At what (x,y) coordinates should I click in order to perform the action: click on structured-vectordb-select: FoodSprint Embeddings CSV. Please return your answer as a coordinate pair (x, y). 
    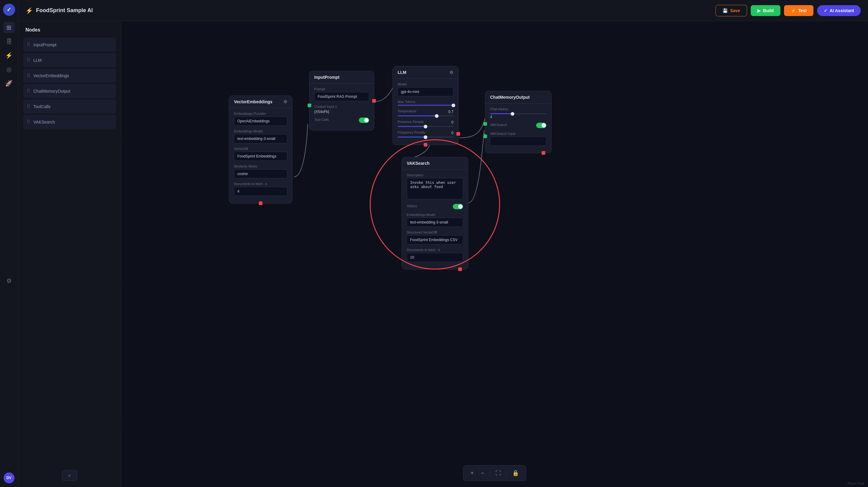
    Looking at the image, I should click on (435, 240).